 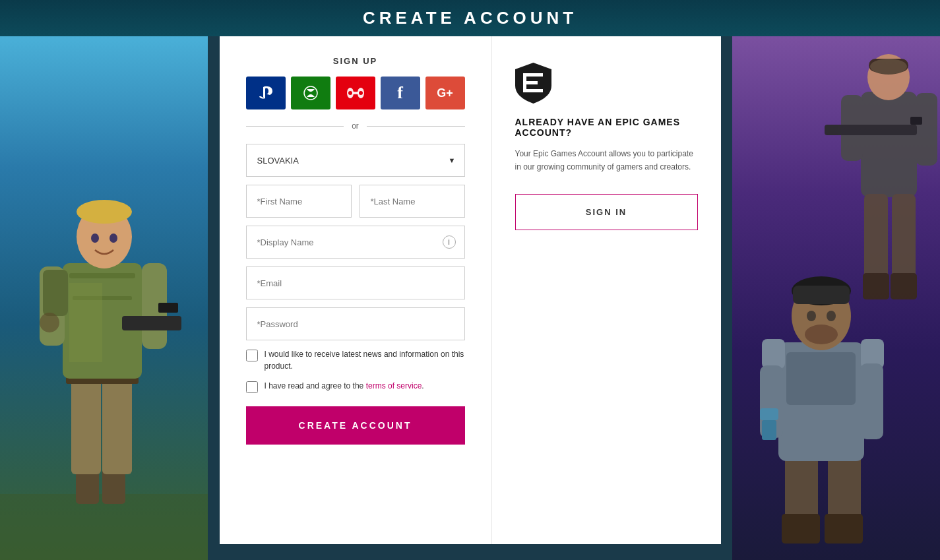 I want to click on already-title: ALREADY HAVE AN EPIC GAMES ACCOUNT?, so click(x=607, y=127).